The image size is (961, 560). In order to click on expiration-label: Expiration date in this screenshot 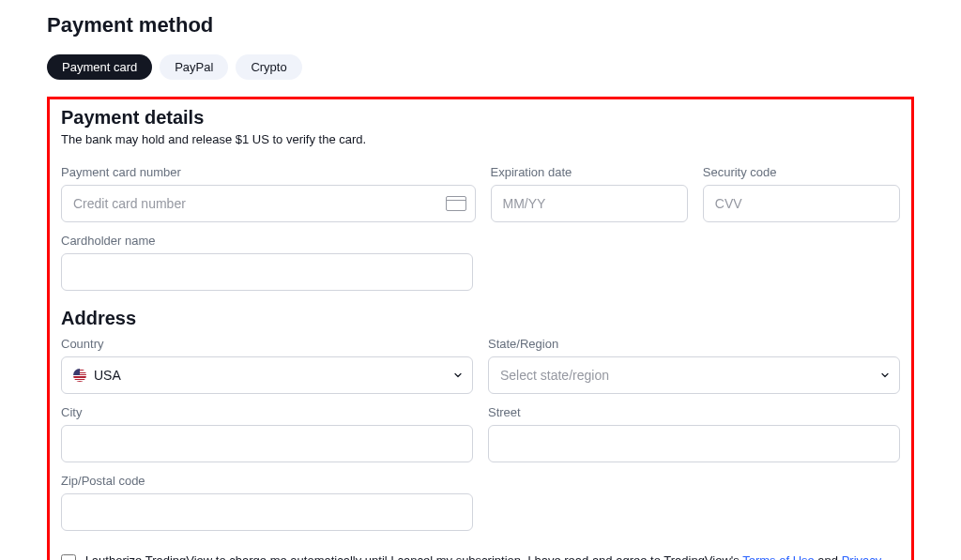, I will do `click(589, 173)`.